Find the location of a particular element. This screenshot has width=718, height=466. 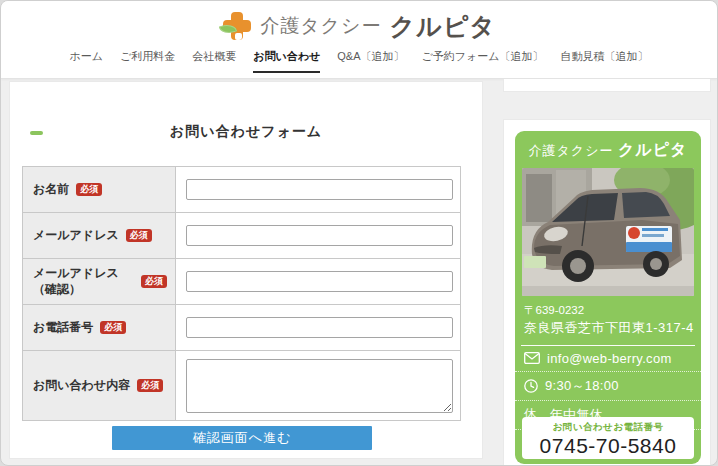

field-label-cell: お電話番号 必須 is located at coordinates (100, 328).